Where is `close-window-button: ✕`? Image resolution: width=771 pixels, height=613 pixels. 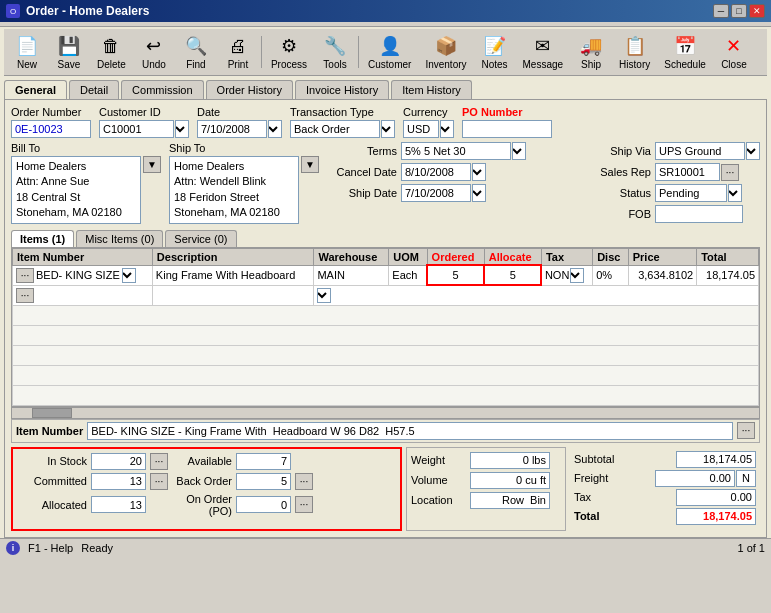 close-window-button: ✕ is located at coordinates (757, 11).